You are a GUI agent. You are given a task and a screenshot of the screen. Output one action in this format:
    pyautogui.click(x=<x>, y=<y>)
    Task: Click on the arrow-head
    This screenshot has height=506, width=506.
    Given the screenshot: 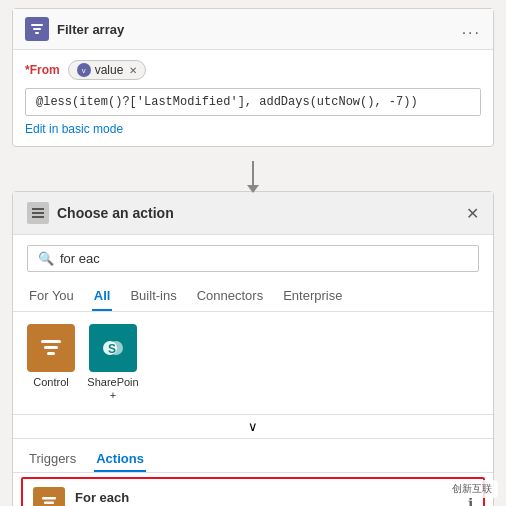 What is the action you would take?
    pyautogui.click(x=253, y=189)
    